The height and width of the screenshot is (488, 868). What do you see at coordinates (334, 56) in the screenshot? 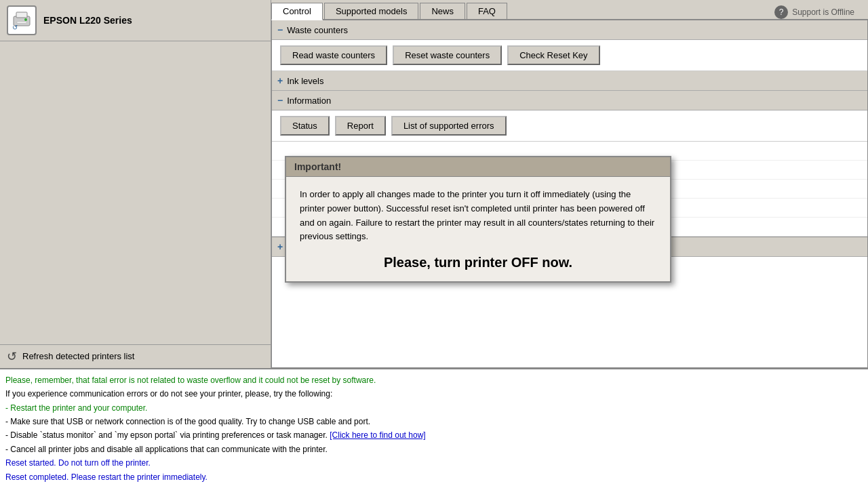
I see `read-waste-counters-button: Read waste counters` at bounding box center [334, 56].